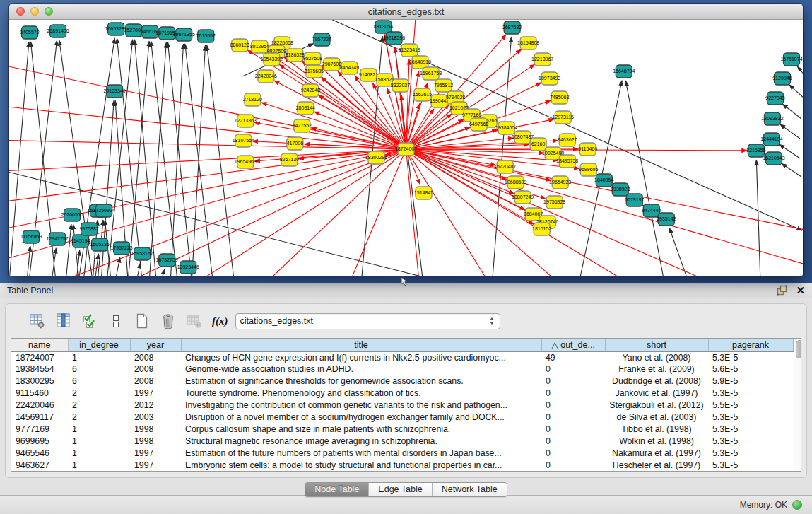 This screenshot has height=514, width=812. Describe the element at coordinates (635, 200) in the screenshot. I see `graph-node: 6679197` at that location.